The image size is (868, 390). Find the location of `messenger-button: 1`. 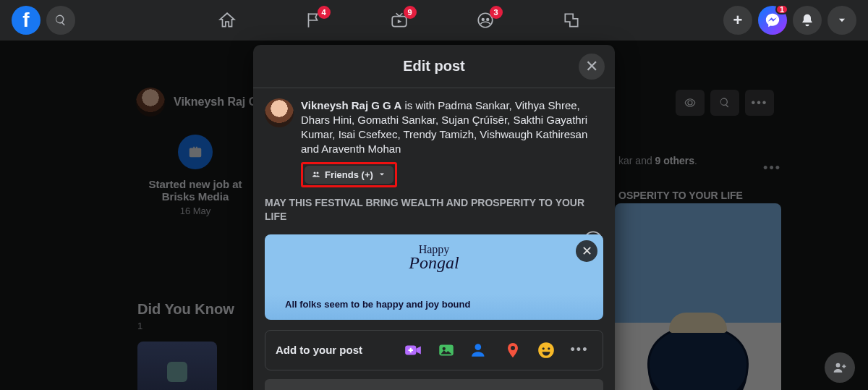

messenger-button: 1 is located at coordinates (773, 20).